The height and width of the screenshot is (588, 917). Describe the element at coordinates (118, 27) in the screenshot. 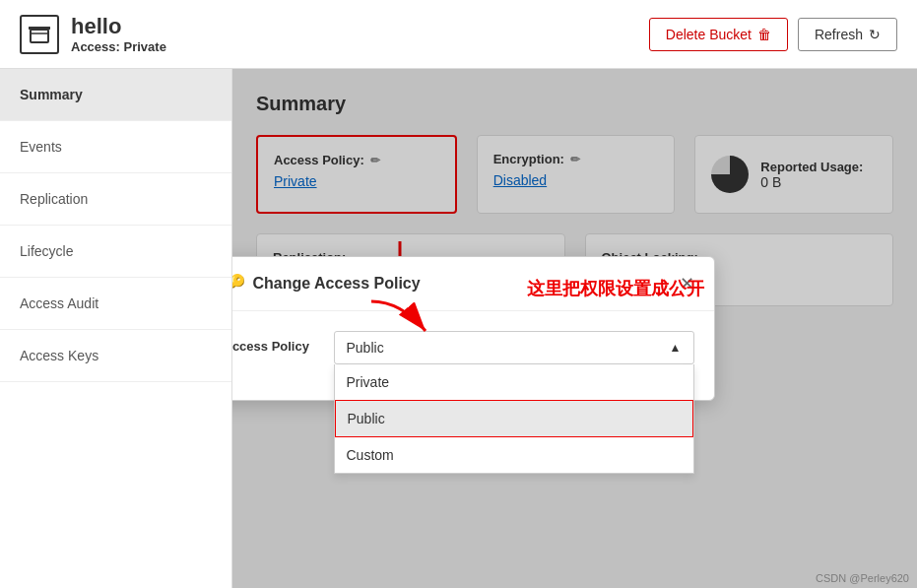

I see `bucket-name: hello` at that location.